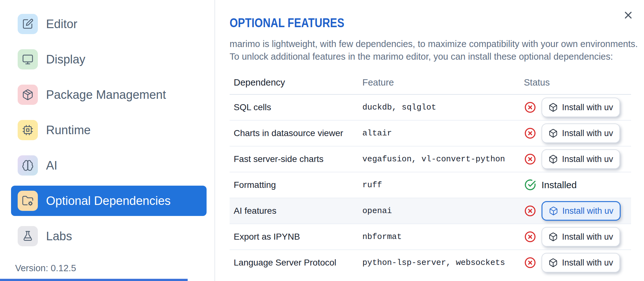 This screenshot has width=644, height=281. Describe the element at coordinates (443, 107) in the screenshot. I see `feature-cell: duckdb, sqlglot` at that location.